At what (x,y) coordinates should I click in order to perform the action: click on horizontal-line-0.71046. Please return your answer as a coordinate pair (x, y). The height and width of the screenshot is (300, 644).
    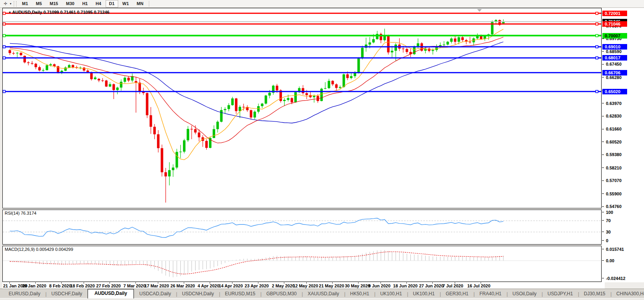
    Looking at the image, I should click on (302, 24).